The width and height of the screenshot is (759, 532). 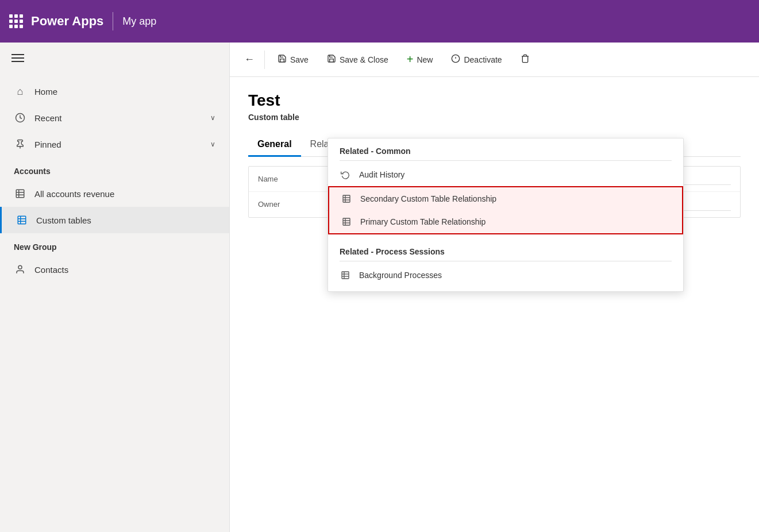 What do you see at coordinates (20, 194) in the screenshot?
I see `accounts-icon` at bounding box center [20, 194].